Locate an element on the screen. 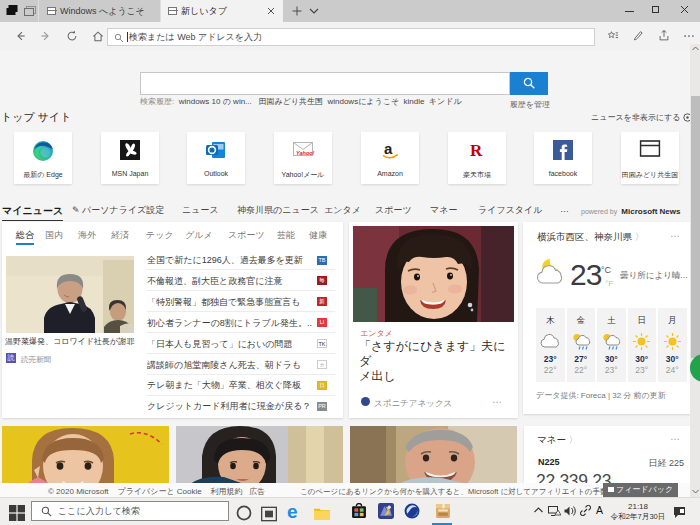 This screenshot has height=525, width=700. svg-text: R is located at coordinates (476, 150).